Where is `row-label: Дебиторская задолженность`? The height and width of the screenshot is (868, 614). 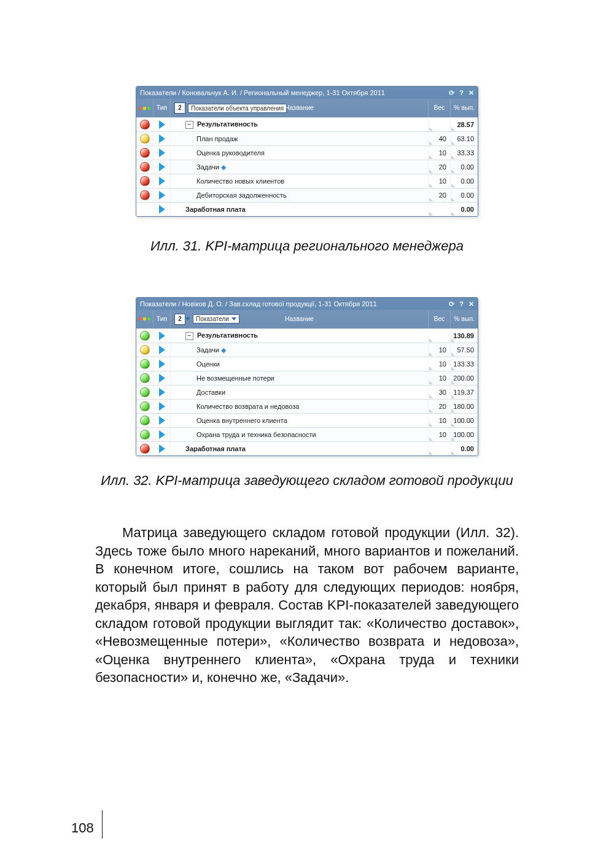 row-label: Дебиторская задолженность is located at coordinates (242, 195).